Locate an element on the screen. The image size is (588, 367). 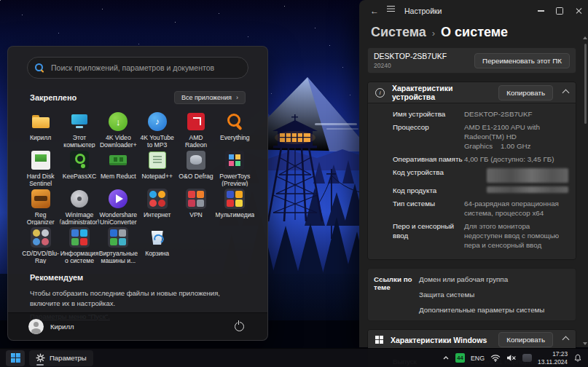
tray-temp-badge: 44 is located at coordinates (460, 358).